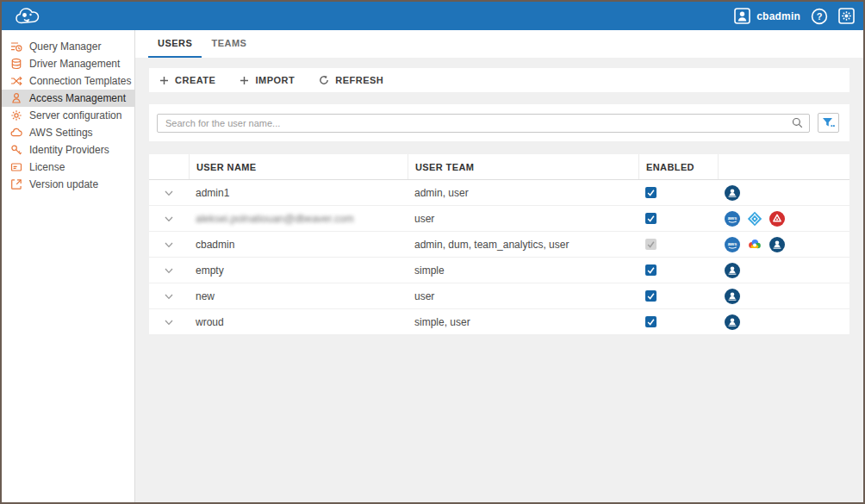  I want to click on sidebar-item-license: License, so click(68, 167).